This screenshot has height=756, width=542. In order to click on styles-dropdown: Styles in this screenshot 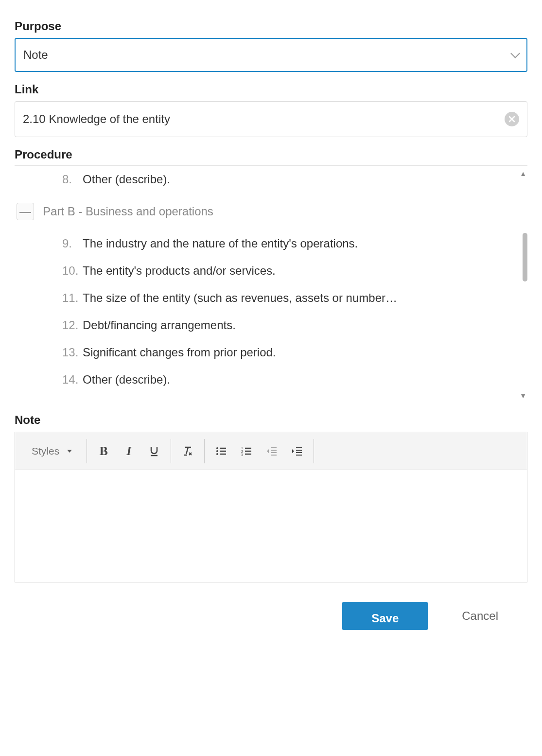, I will do `click(52, 451)`.